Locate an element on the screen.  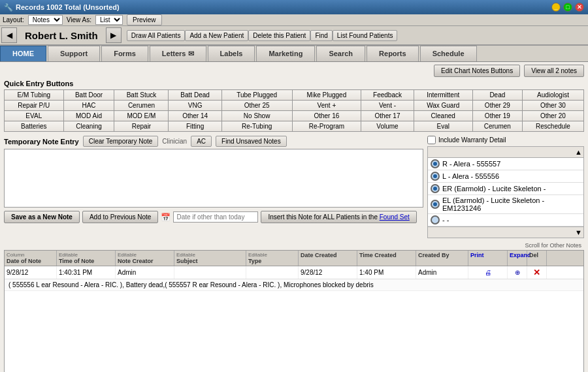
warranty-checkbox is located at coordinates (431, 140).